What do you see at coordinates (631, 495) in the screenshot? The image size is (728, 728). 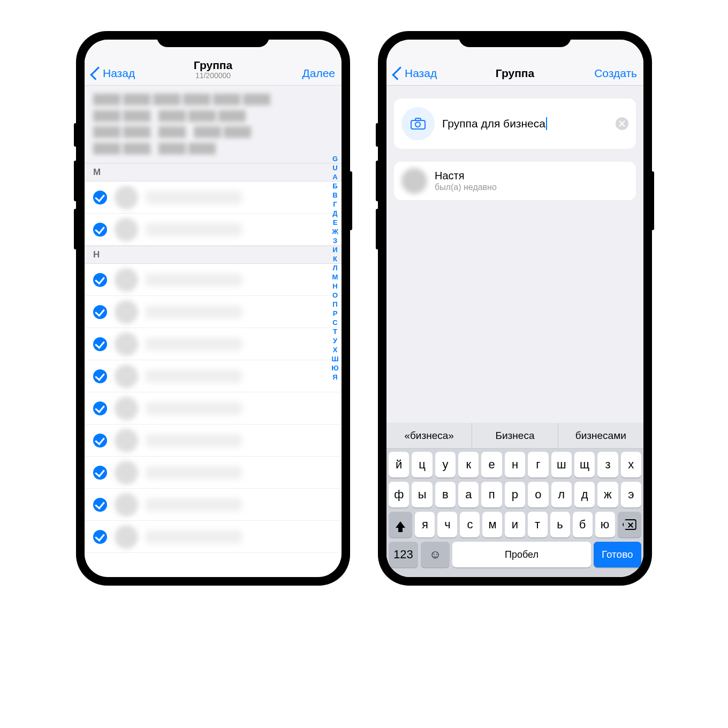 I see `letter-key: э` at bounding box center [631, 495].